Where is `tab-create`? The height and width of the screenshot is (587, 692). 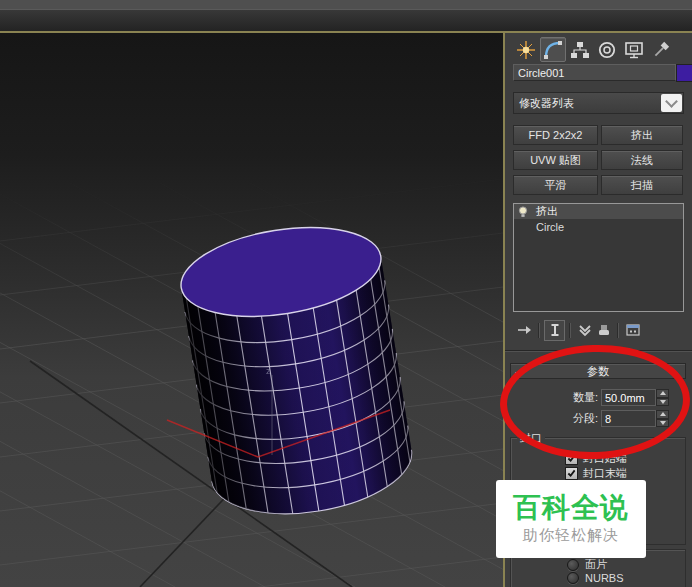 tab-create is located at coordinates (526, 50).